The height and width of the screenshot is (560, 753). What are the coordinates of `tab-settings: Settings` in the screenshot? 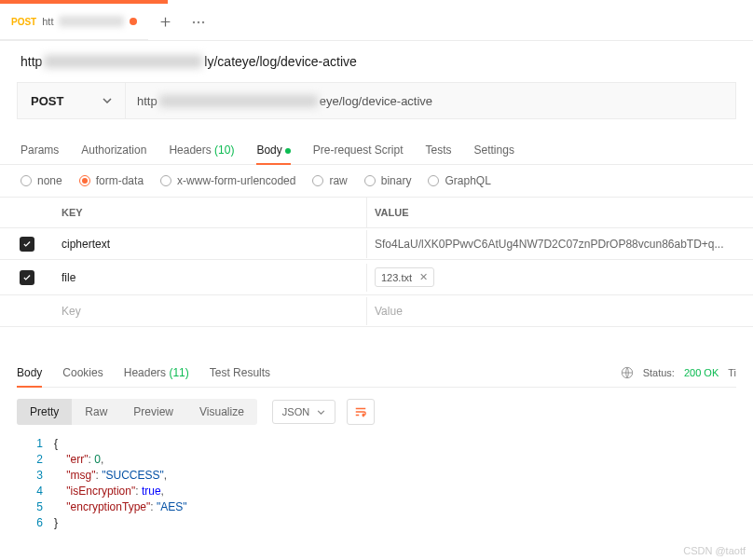 It's located at (494, 150).